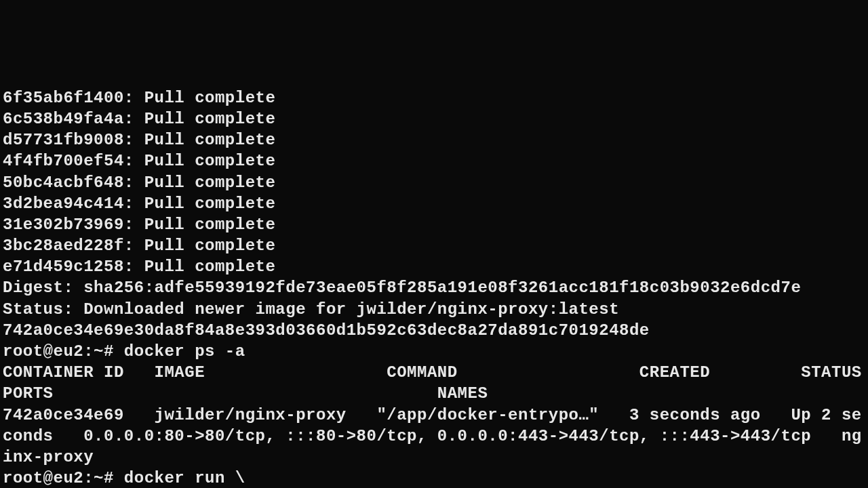  Describe the element at coordinates (434, 183) in the screenshot. I see `pull-complete-line: 50bc4acbf648: Pull complete` at that location.